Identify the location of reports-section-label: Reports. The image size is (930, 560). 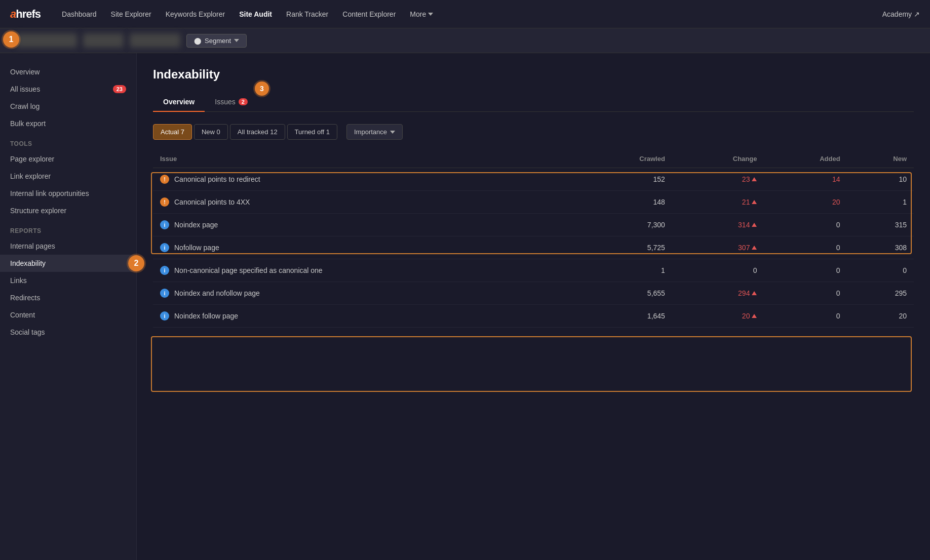
(68, 228).